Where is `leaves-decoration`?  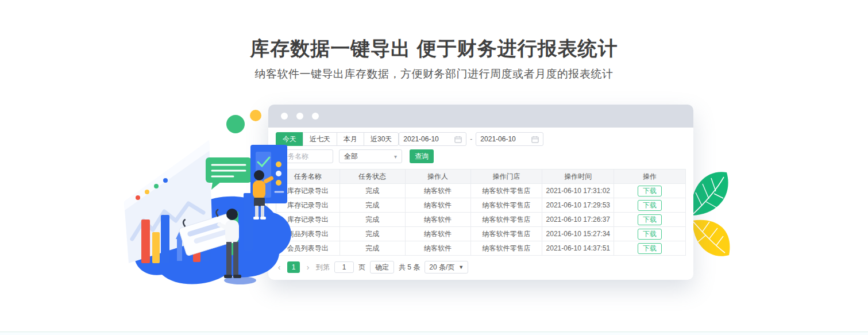
leaves-decoration is located at coordinates (711, 218).